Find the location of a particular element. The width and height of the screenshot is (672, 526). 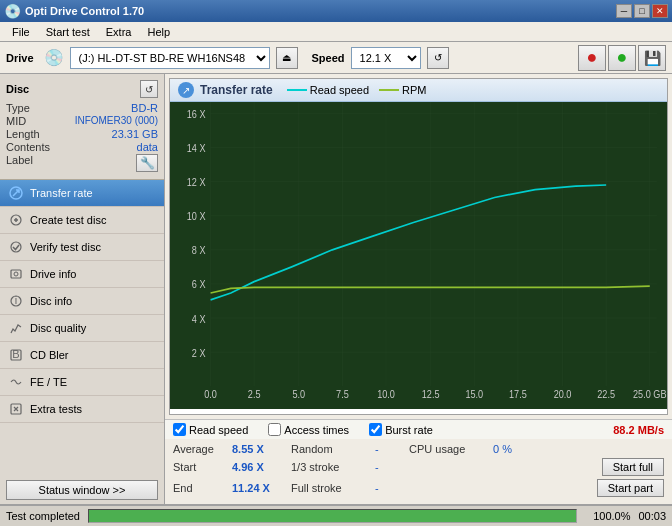

read-speed-checkbox is located at coordinates (180, 430).